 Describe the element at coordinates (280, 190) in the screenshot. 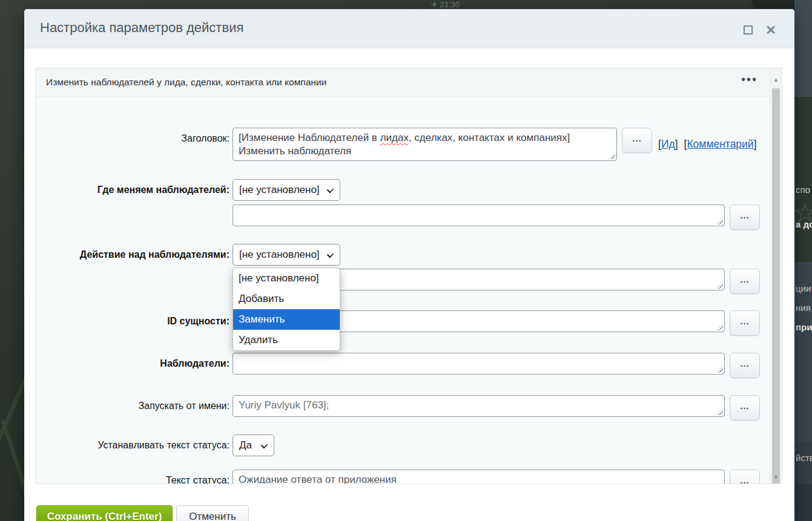

I see `where-select-value: [не установлено]` at that location.